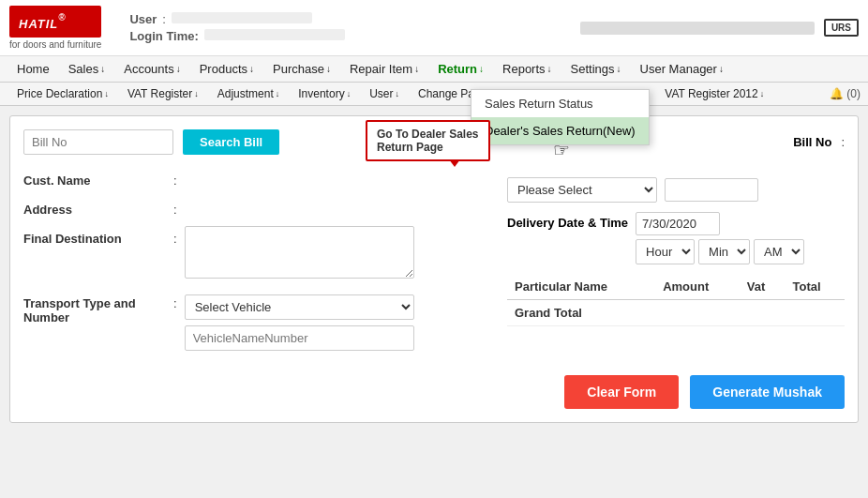 This screenshot has width=868, height=498. What do you see at coordinates (843, 143) in the screenshot?
I see `bill-no-colon: :` at bounding box center [843, 143].